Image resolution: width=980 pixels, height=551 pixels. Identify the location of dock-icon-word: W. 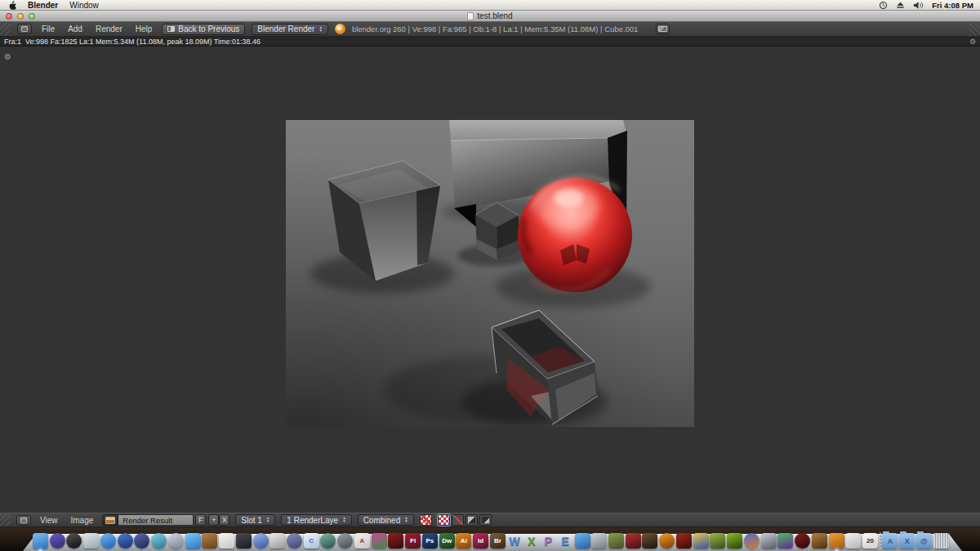
(514, 540).